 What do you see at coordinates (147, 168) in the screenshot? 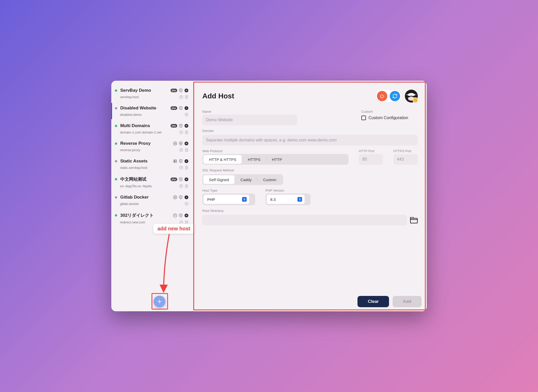
I see `site-domain: static.servbay.host` at bounding box center [147, 168].